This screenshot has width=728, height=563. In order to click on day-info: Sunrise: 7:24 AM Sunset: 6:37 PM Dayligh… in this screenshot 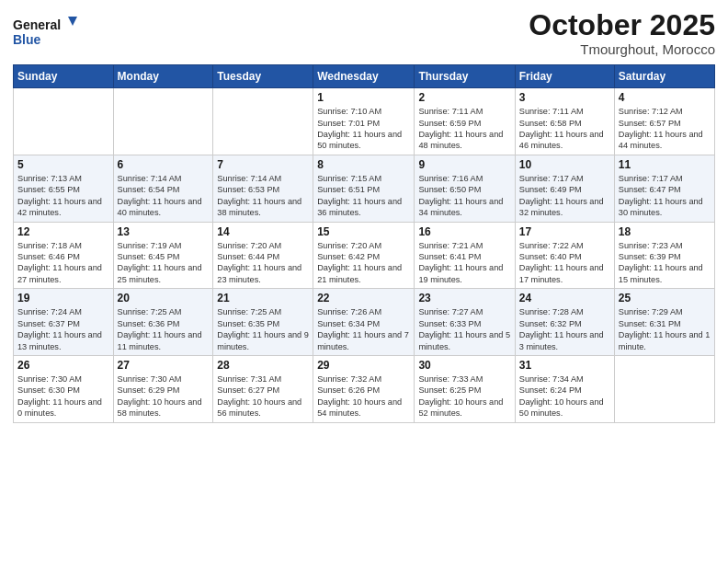, I will do `click(63, 329)`.